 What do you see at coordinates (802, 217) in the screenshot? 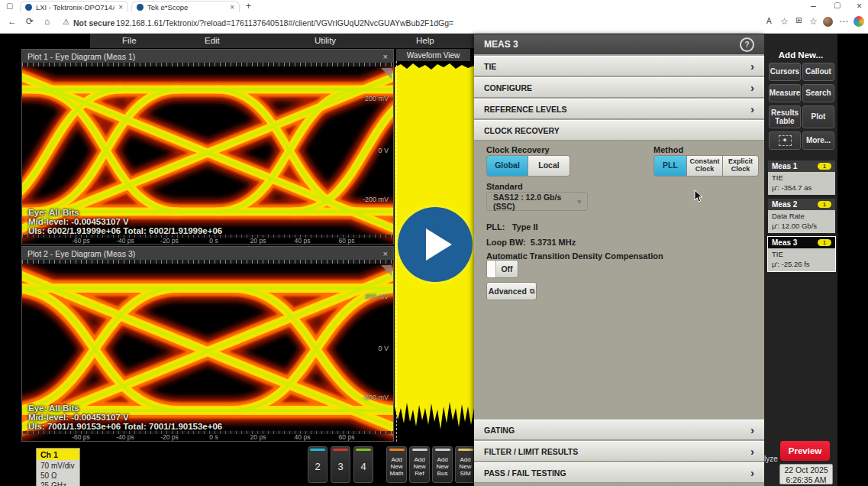
I see `meas2-type: Data Rate` at bounding box center [802, 217].